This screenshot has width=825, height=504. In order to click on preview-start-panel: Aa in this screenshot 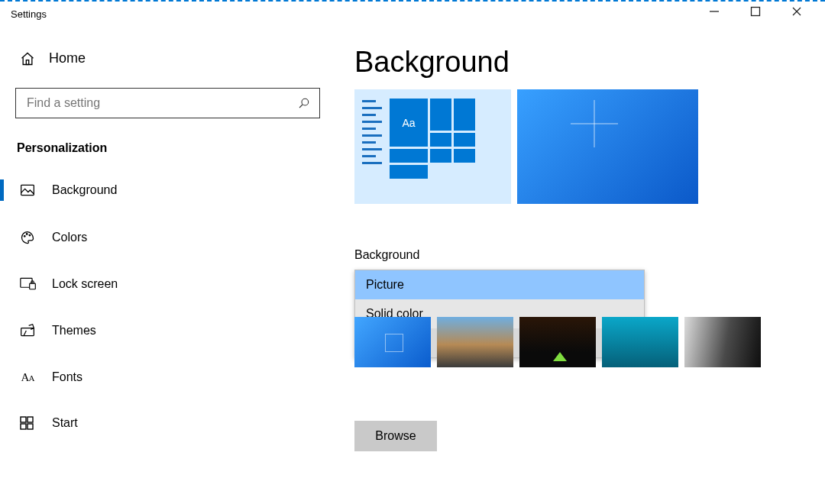, I will do `click(432, 147)`.